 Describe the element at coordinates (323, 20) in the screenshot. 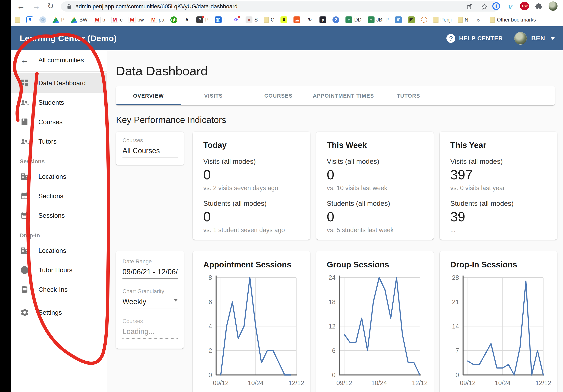

I see `bookmark-pandora: p` at that location.